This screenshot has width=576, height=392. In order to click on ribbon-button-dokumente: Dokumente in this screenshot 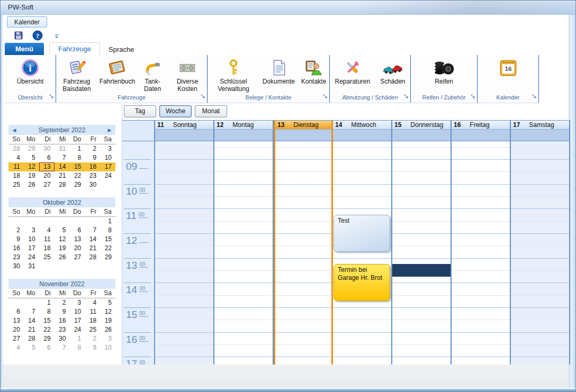, I will do `click(278, 72)`.